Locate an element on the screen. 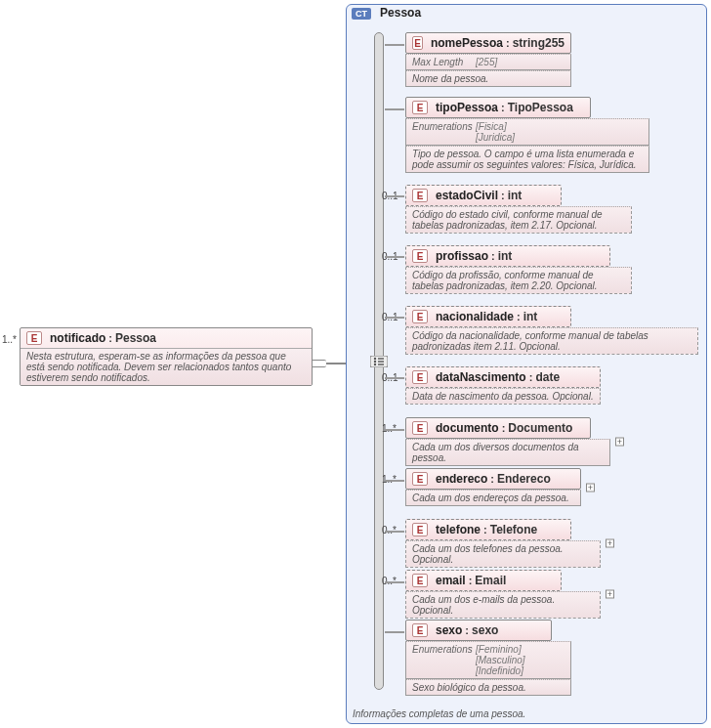  ct-badge: CT is located at coordinates (361, 14).